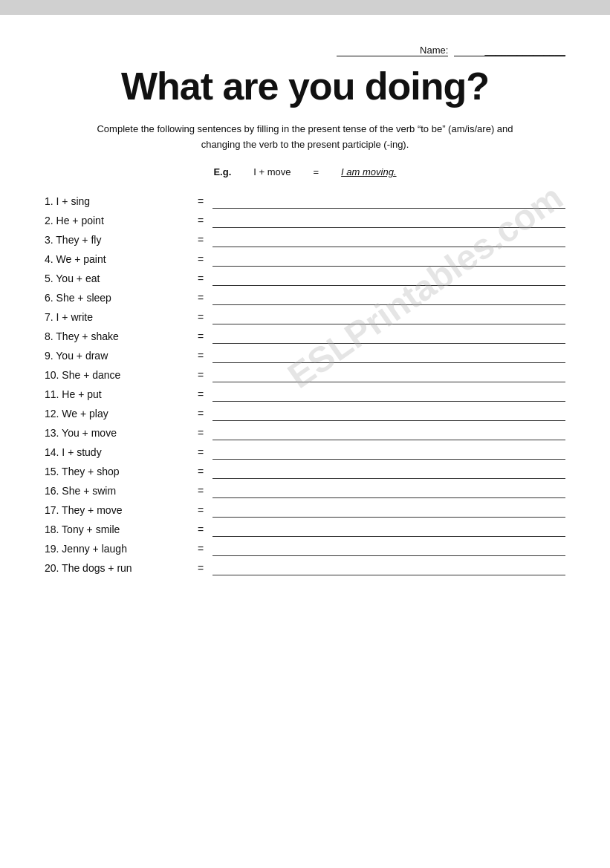 This screenshot has width=610, height=868. I want to click on exercise-item-15: 15. They + shop=, so click(305, 471).